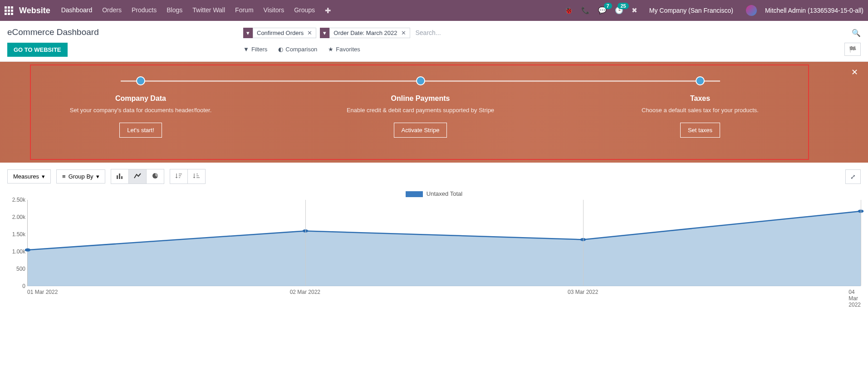 The width and height of the screenshot is (868, 372). Describe the element at coordinates (421, 130) in the screenshot. I see `activate-stripe-button: Activate Stripe` at that location.